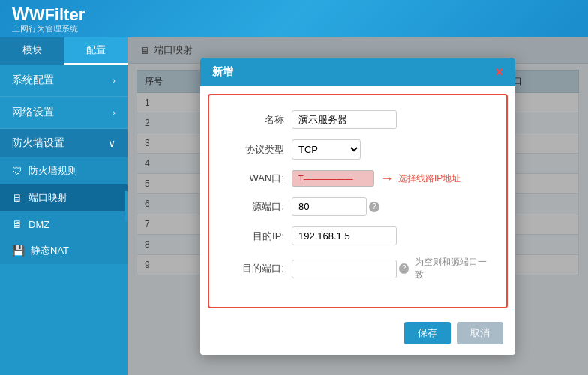 This screenshot has width=588, height=375. Describe the element at coordinates (48, 198) in the screenshot. I see `sidebar-item-port-mapping-label: 端口映射` at that location.